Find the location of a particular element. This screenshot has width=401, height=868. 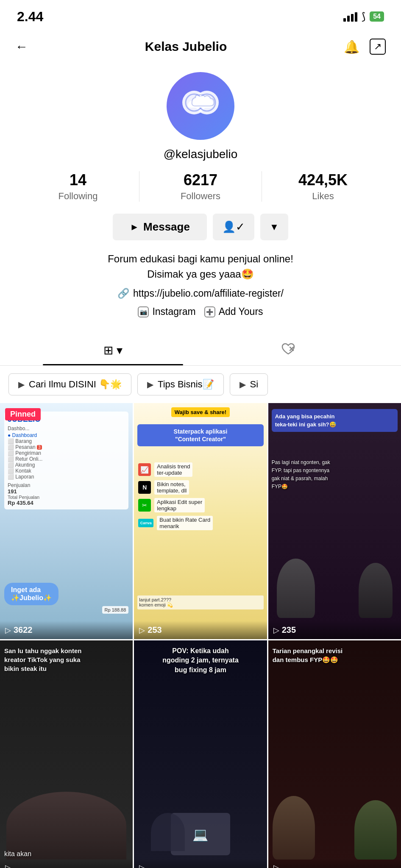

play-count-icon-2: ▷ is located at coordinates (142, 630).